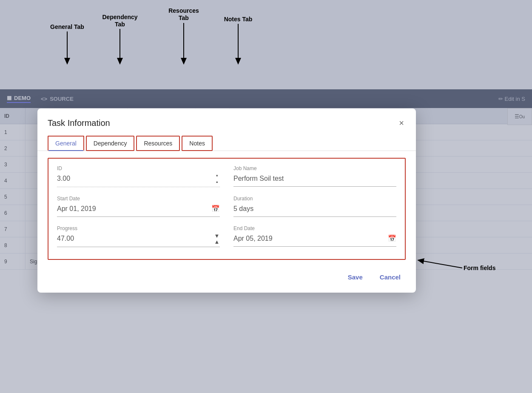  I want to click on id-spinner-up: ▾, so click(217, 176).